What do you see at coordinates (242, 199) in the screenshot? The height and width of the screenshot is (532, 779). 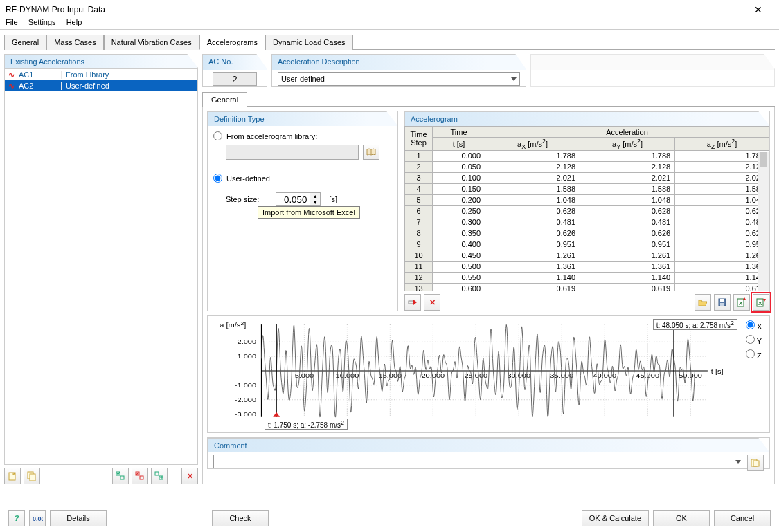 I see `step-size-label: Step size:` at bounding box center [242, 199].